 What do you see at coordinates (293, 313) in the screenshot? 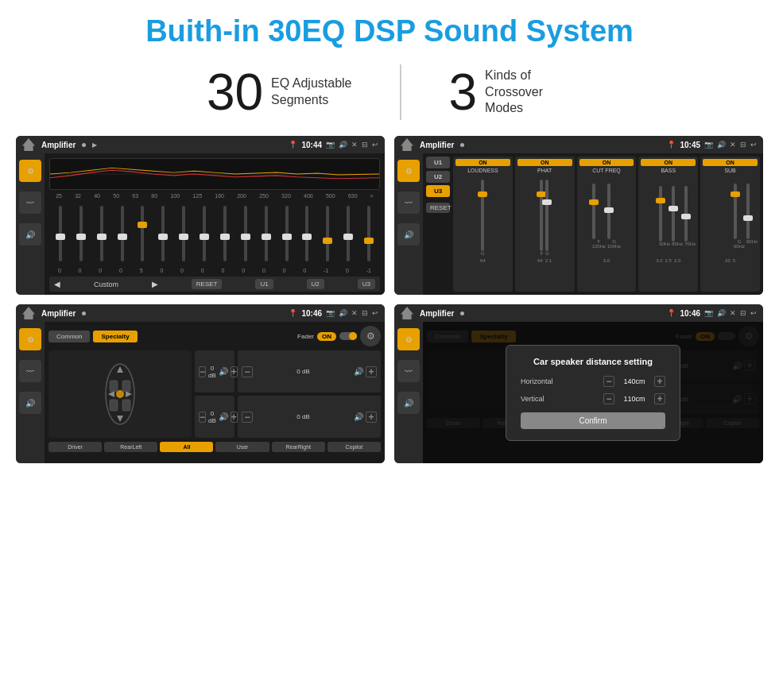
I see `pin-icon-3: 📍` at bounding box center [293, 313].